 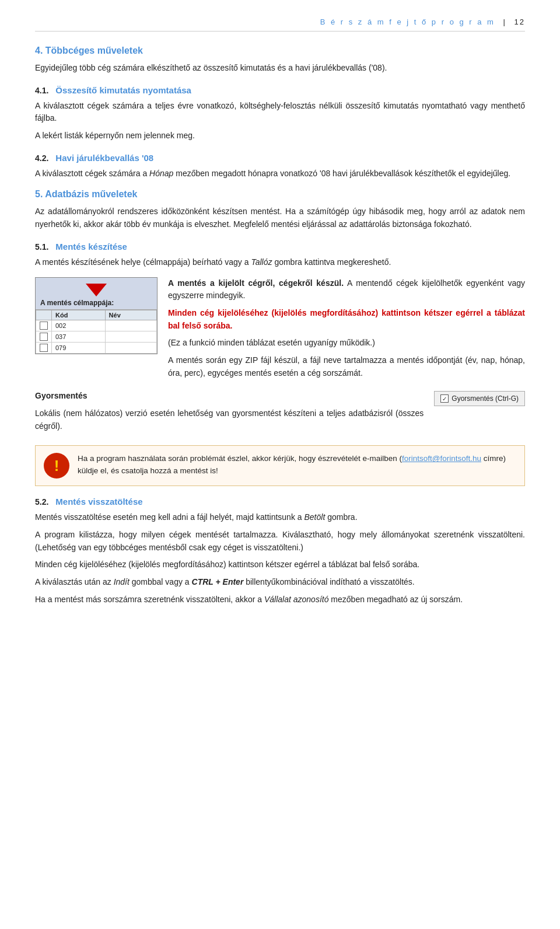 I want to click on section-52-title: Mentés visszatöltése, so click(x=99, y=502).